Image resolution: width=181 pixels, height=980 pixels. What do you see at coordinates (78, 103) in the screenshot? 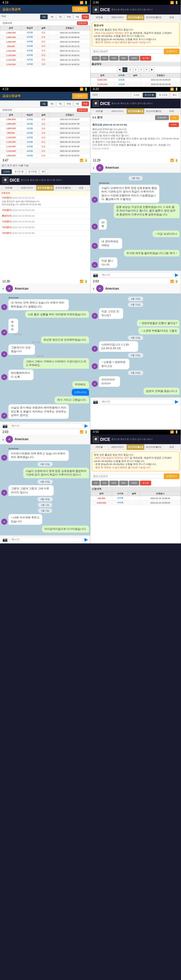
I see `filter2-3m: 3달` at bounding box center [78, 103].